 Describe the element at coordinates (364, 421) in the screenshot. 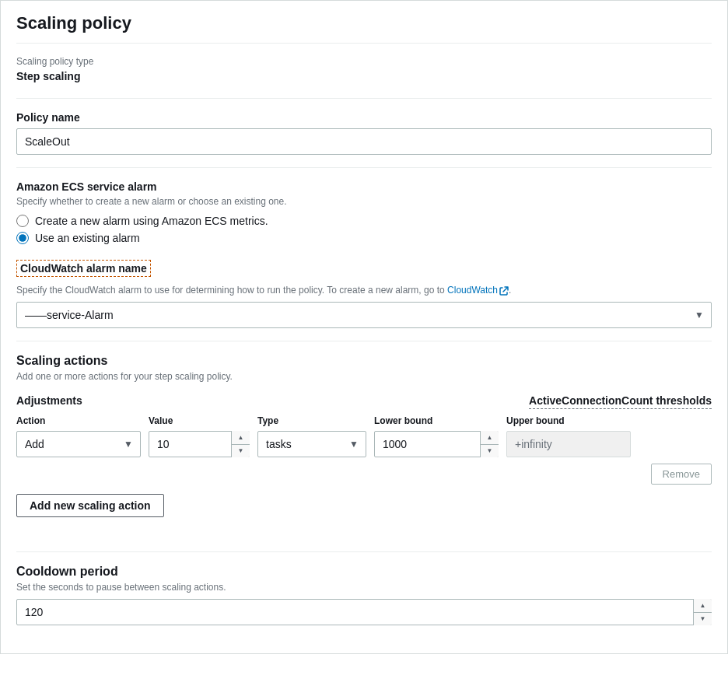

I see `table-header-row: Action Value Type Lower bound Upper boun…` at that location.